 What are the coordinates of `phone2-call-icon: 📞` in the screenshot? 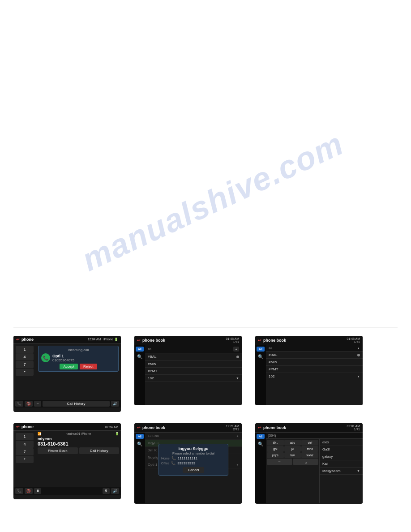 It's located at (19, 491).